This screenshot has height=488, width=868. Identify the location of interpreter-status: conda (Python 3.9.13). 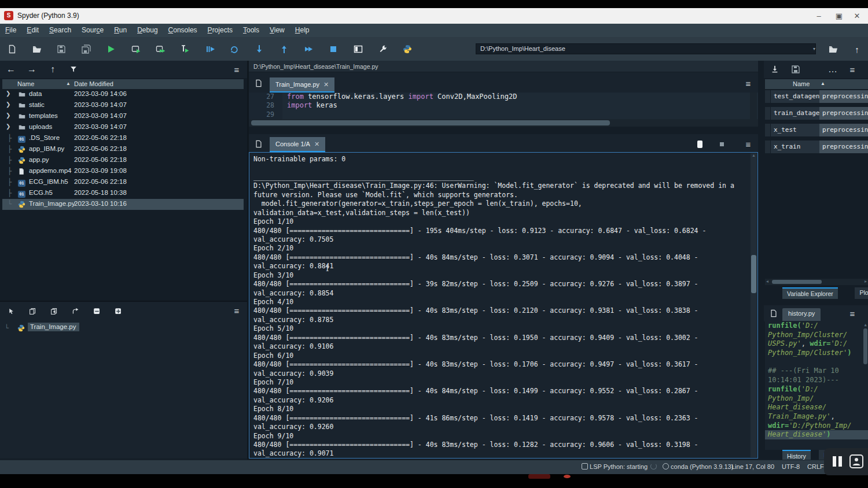
(698, 467).